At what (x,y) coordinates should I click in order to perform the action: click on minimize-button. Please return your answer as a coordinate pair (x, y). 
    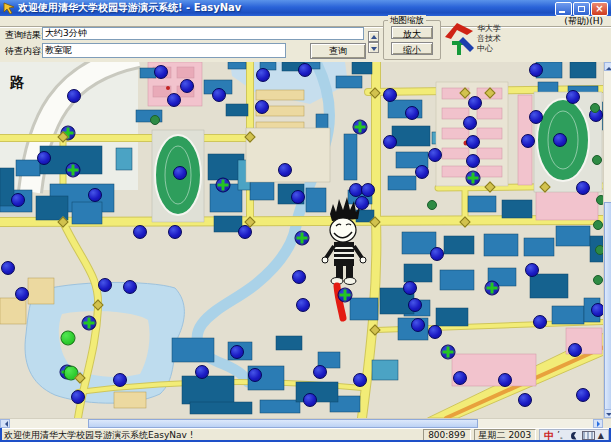
    Looking at the image, I should click on (564, 9).